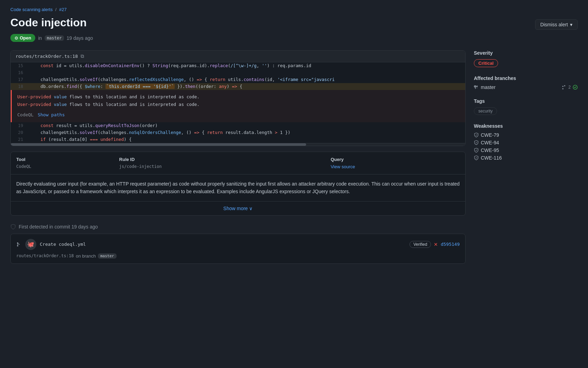 The height and width of the screenshot is (368, 588). I want to click on line-number-17: 17, so click(19, 80).